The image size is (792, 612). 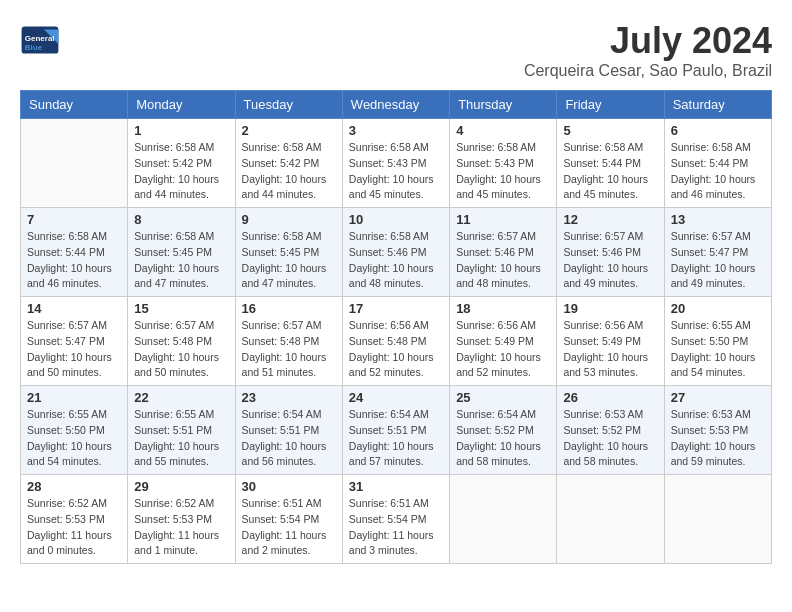 What do you see at coordinates (648, 50) in the screenshot?
I see `title-block: July 2024 Cerqueira Cesar, Sao Paulo, Br…` at bounding box center [648, 50].